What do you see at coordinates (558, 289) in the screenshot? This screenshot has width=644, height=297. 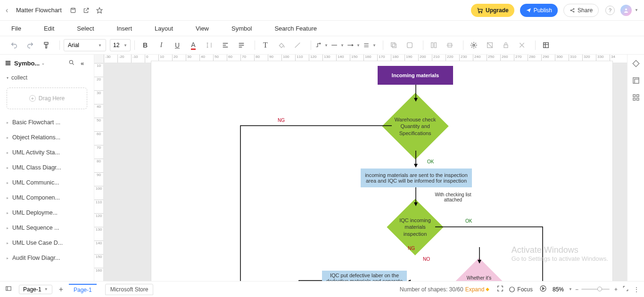 I see `zoom-value: 85%` at bounding box center [558, 289].